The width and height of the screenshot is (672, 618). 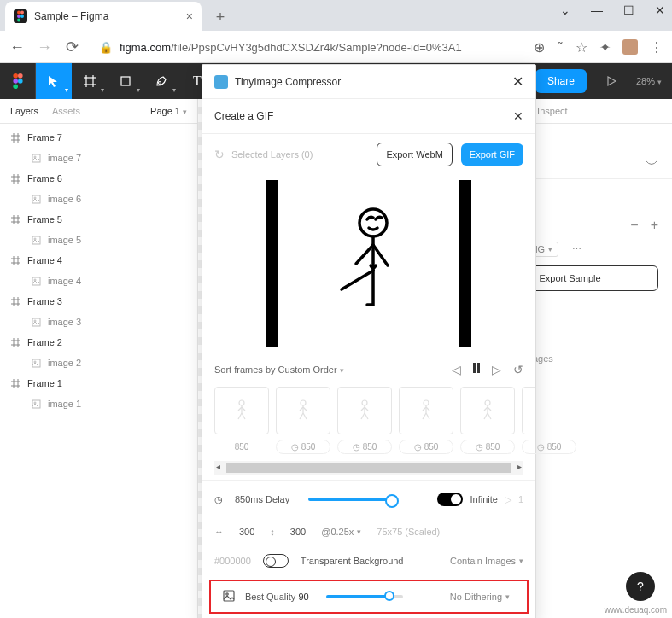 What do you see at coordinates (99, 158) in the screenshot?
I see `layer-image: image 7` at bounding box center [99, 158].